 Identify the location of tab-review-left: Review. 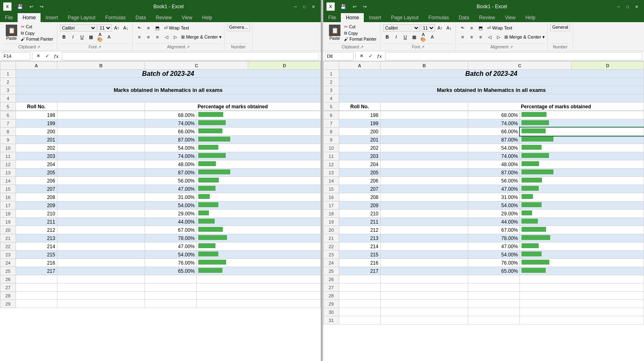
(164, 18).